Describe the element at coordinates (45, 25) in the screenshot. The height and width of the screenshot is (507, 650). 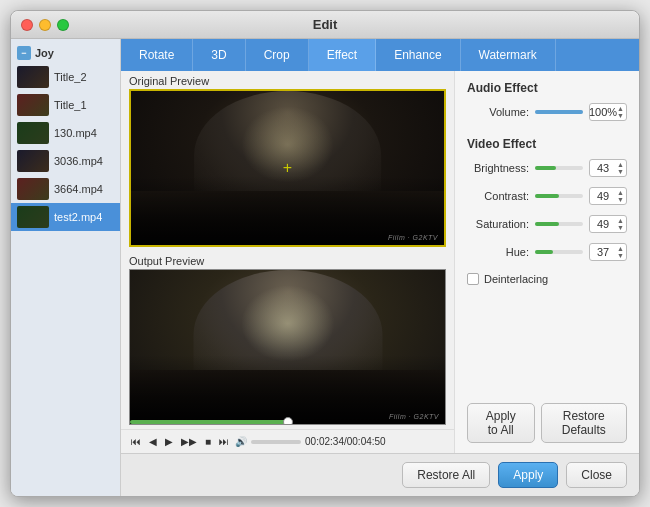
I see `minimize-window-button` at that location.